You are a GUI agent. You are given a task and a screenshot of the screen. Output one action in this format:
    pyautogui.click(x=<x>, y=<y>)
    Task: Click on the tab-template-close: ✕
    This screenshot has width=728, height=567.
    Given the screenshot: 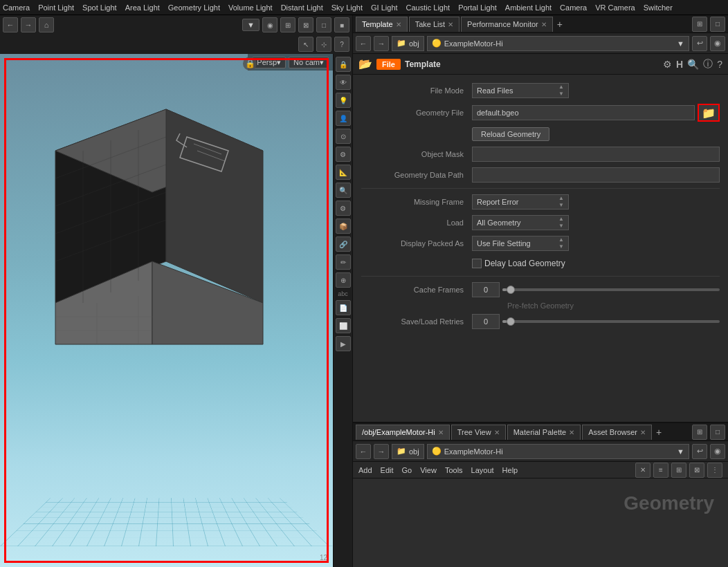 What is the action you would take?
    pyautogui.click(x=399, y=25)
    